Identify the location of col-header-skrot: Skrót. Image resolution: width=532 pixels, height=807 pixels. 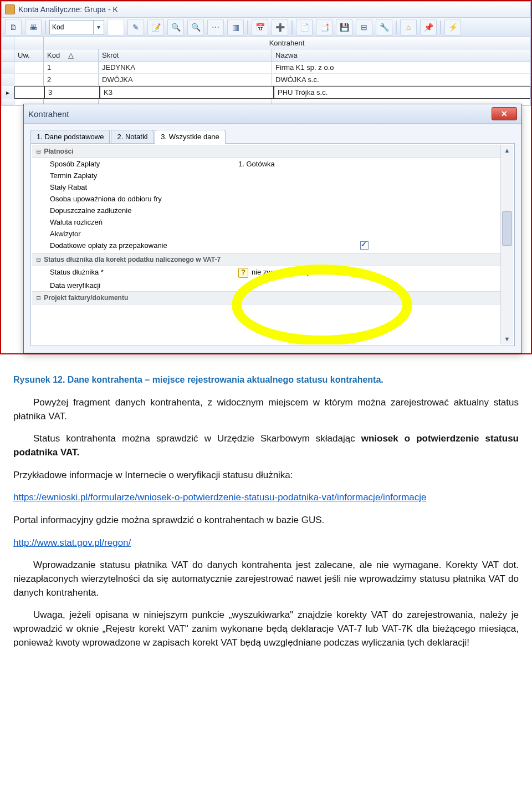
(185, 55).